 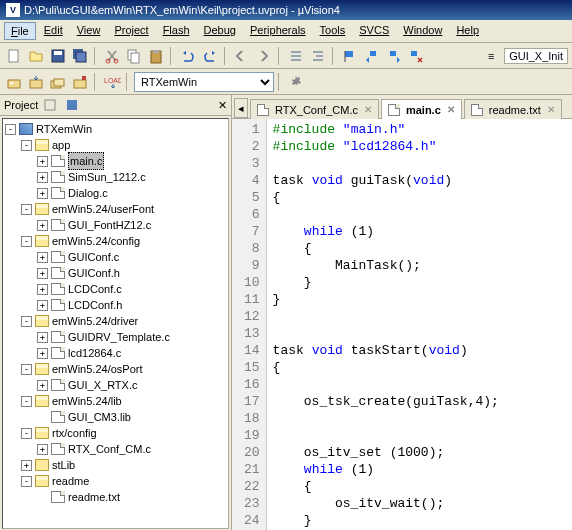 What do you see at coordinates (124, 321) in the screenshot?
I see `tree-row: -emWin5.24/driver` at bounding box center [124, 321].